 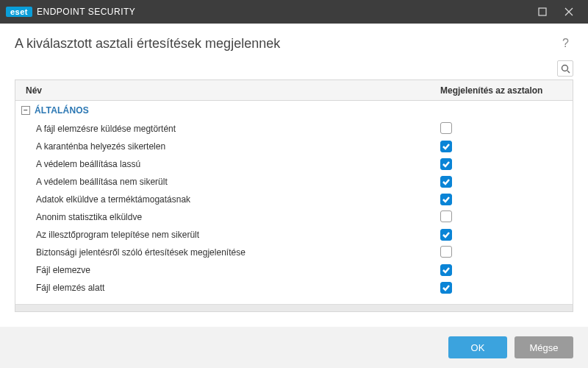 What do you see at coordinates (506, 91) in the screenshot?
I see `col-header-show: Megjelenítés az asztalon` at bounding box center [506, 91].